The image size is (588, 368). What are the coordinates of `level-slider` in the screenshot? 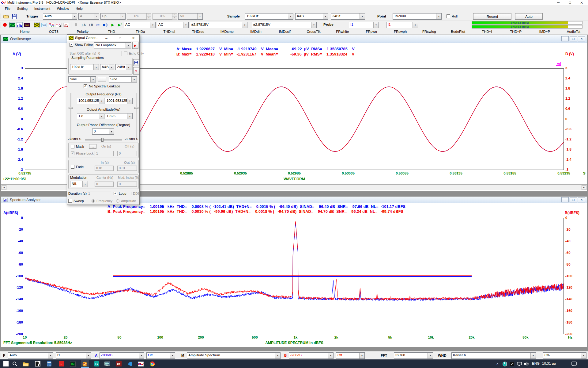 It's located at (104, 140).